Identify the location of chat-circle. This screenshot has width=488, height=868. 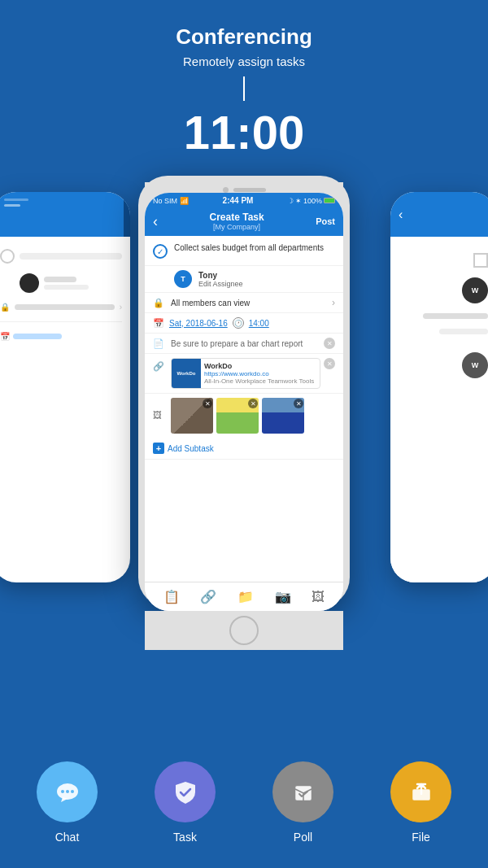
(67, 792).